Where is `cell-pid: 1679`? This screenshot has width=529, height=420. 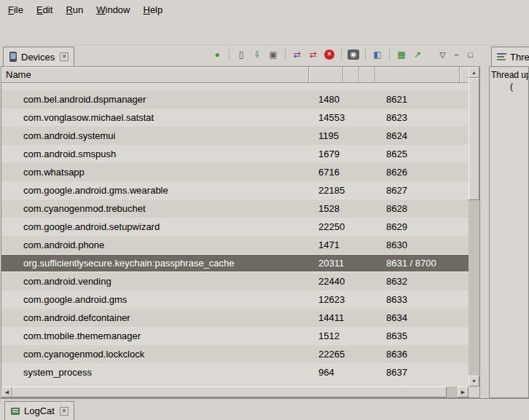
cell-pid: 1679 is located at coordinates (332, 154).